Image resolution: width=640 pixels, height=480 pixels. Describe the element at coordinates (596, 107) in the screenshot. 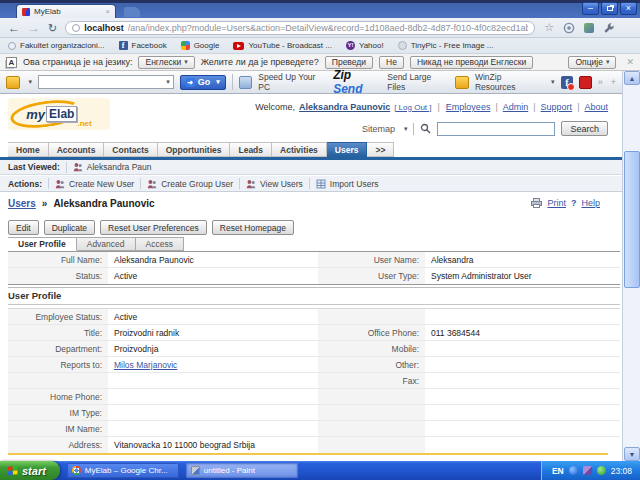

I see `header-link: About` at that location.